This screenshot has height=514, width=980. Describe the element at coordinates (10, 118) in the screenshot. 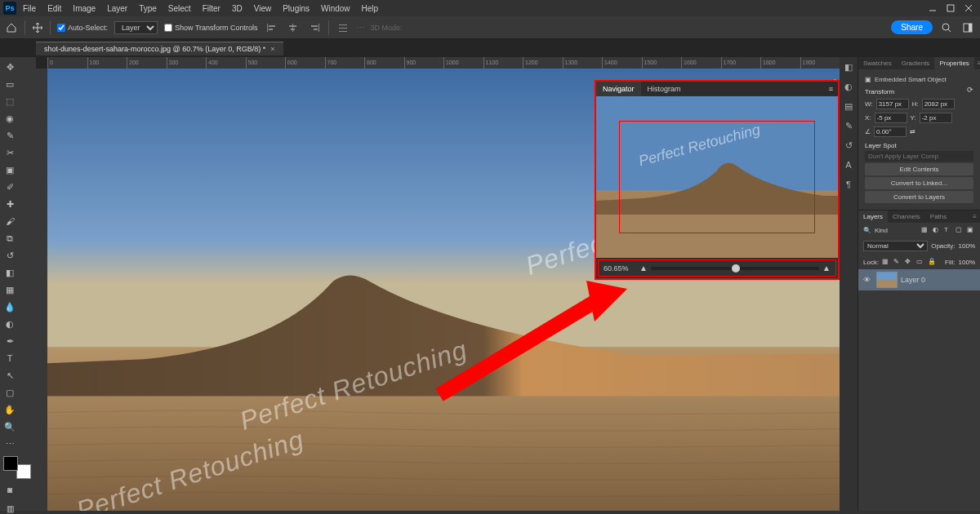

I see `lasso-tool-icon: ◉` at that location.